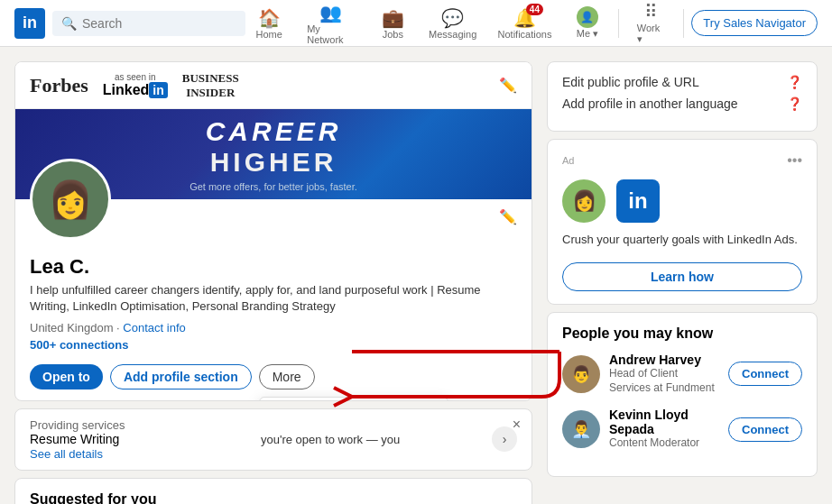 This screenshot has width=832, height=504. Describe the element at coordinates (652, 34) in the screenshot. I see `nav-work-label: Work ▾` at that location.